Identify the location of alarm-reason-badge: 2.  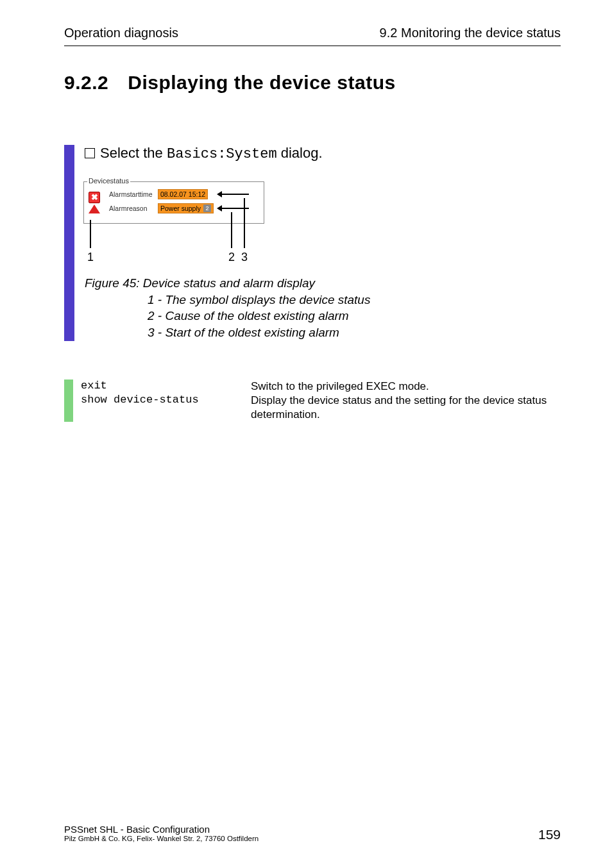
(207, 208).